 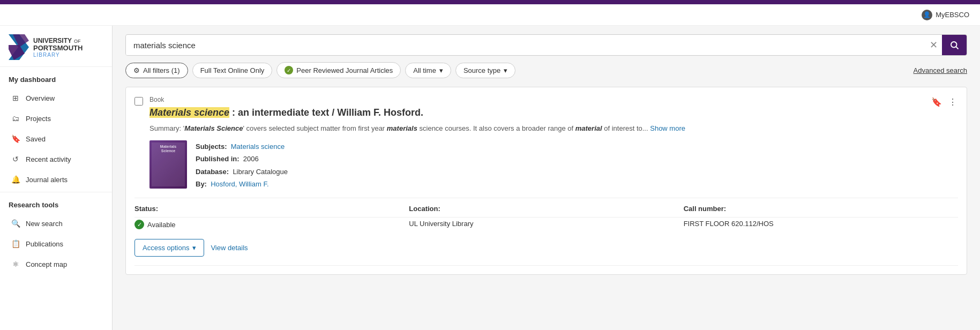 I want to click on source-type-chevron: ▾, so click(x=506, y=71).